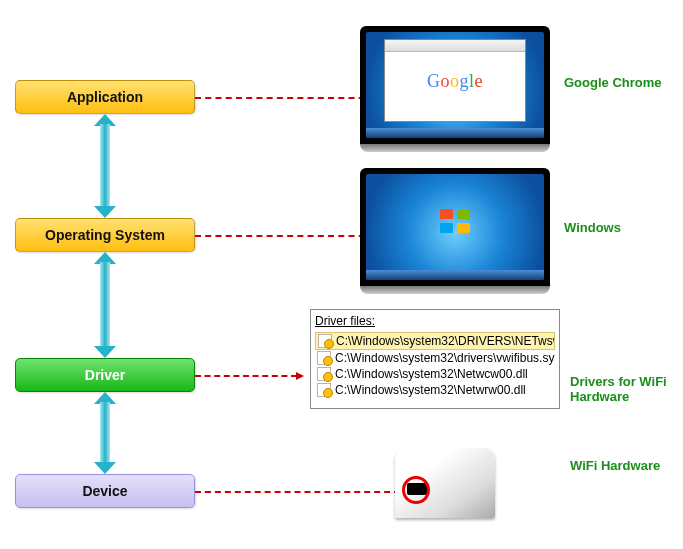  What do you see at coordinates (285, 236) in the screenshot?
I see `arrow-os-example` at bounding box center [285, 236].